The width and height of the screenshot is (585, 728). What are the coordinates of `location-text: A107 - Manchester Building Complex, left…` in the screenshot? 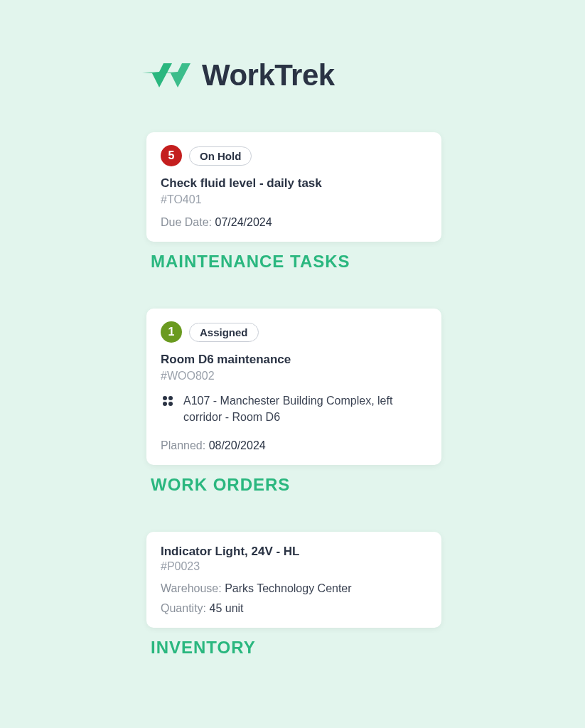 It's located at (306, 409).